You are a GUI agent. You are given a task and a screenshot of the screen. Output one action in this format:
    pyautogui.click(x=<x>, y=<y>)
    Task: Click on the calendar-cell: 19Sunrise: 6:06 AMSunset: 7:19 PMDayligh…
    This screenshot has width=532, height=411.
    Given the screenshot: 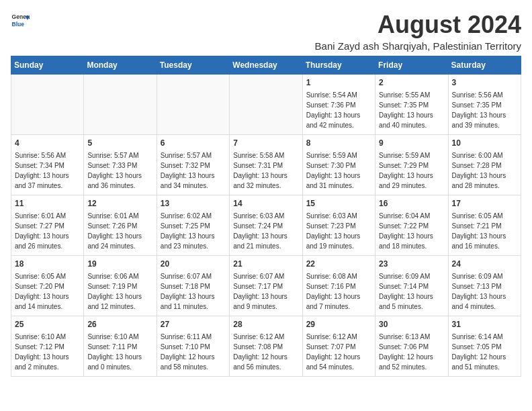 What is the action you would take?
    pyautogui.click(x=120, y=286)
    